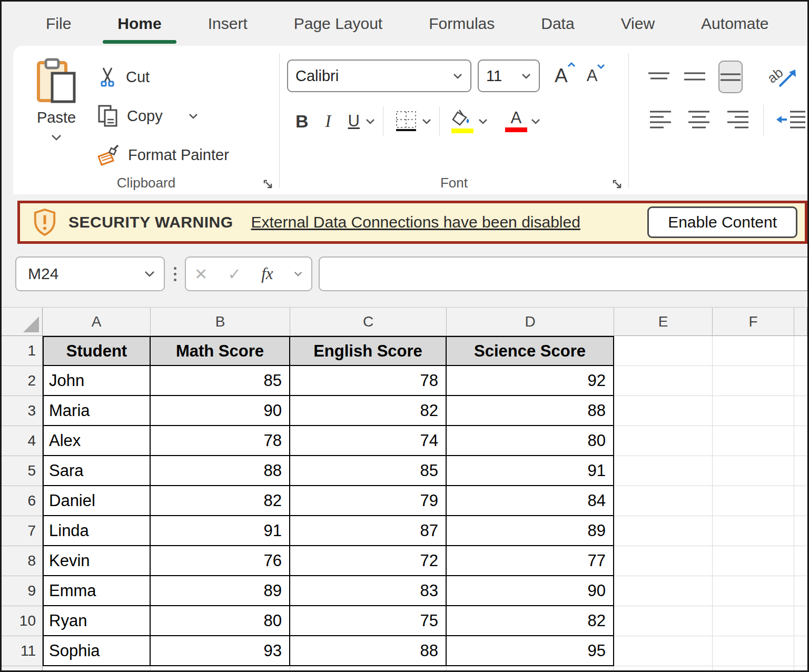 Image resolution: width=809 pixels, height=672 pixels. What do you see at coordinates (97, 322) in the screenshot?
I see `column-header-a: A` at bounding box center [97, 322].